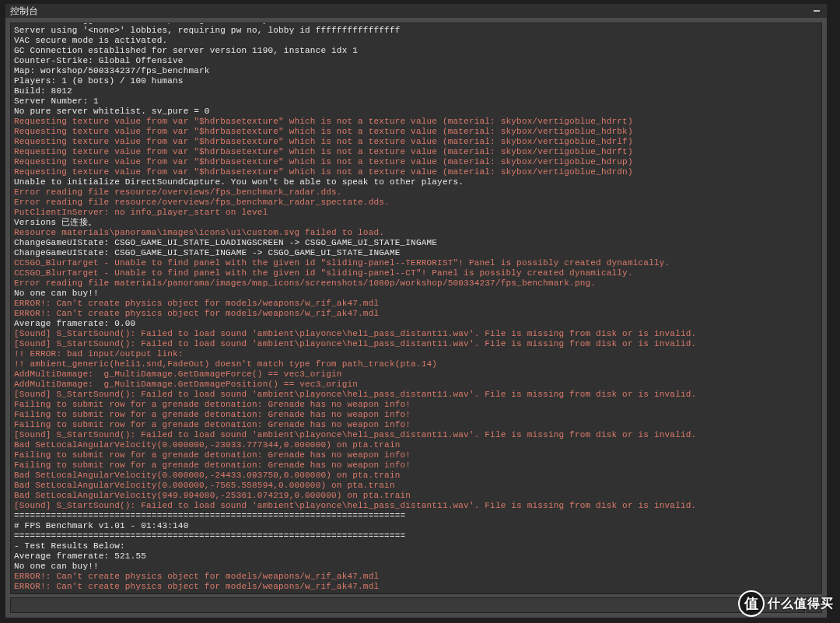  Describe the element at coordinates (416, 384) in the screenshot. I see `console-line: AddMultiDamage: g_MultiDamage.GetDamageP…` at that location.